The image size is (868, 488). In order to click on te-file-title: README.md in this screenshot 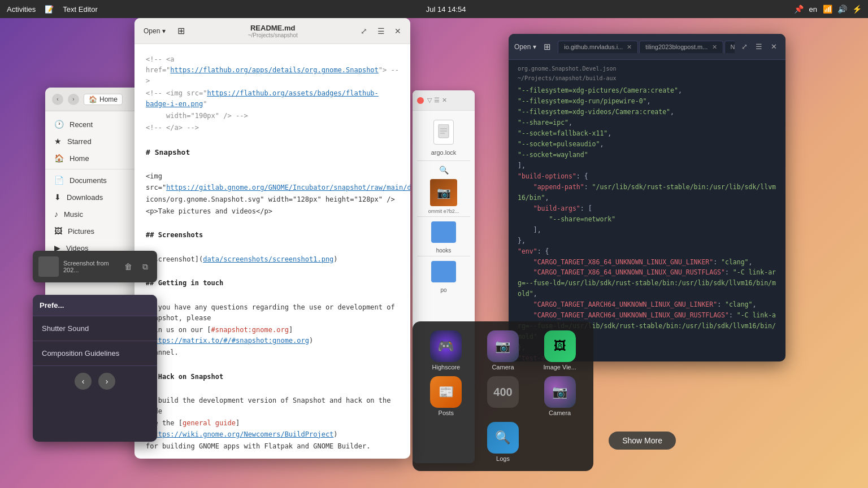, I will do `click(272, 28)`.